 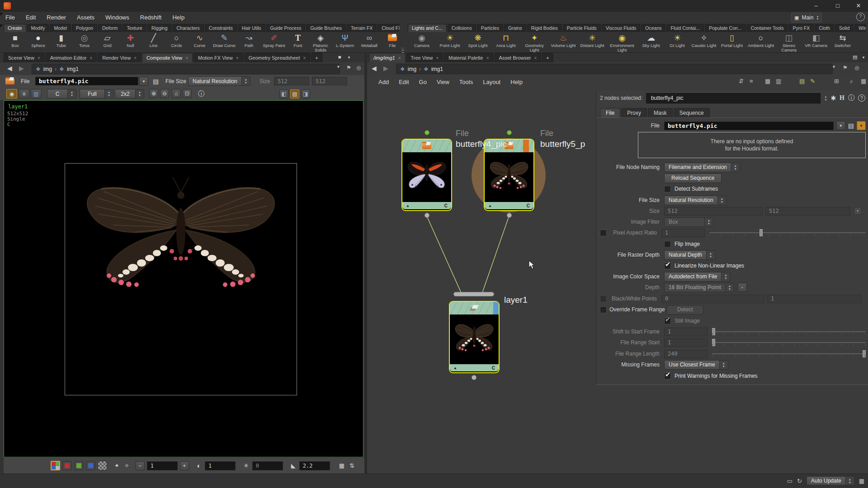 What do you see at coordinates (15, 28) in the screenshot?
I see `shelf-tab-create: Create` at bounding box center [15, 28].